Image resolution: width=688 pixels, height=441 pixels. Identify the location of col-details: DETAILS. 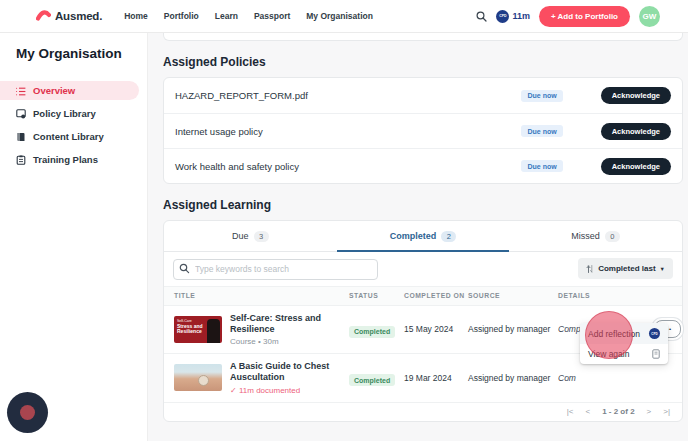
(606, 296).